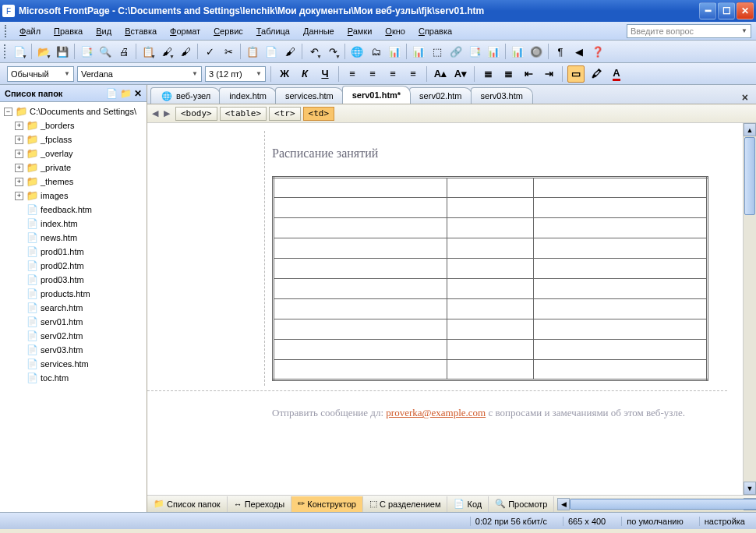 Image resolution: width=756 pixels, height=533 pixels. Describe the element at coordinates (167, 114) in the screenshot. I see `breadcrumb-next-icon: ▶` at that location.